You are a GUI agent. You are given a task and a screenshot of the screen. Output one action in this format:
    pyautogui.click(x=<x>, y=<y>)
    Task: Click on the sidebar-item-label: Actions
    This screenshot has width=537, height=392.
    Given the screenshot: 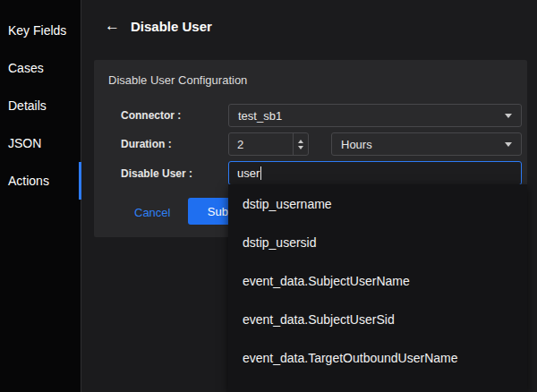 What is the action you would take?
    pyautogui.click(x=29, y=181)
    